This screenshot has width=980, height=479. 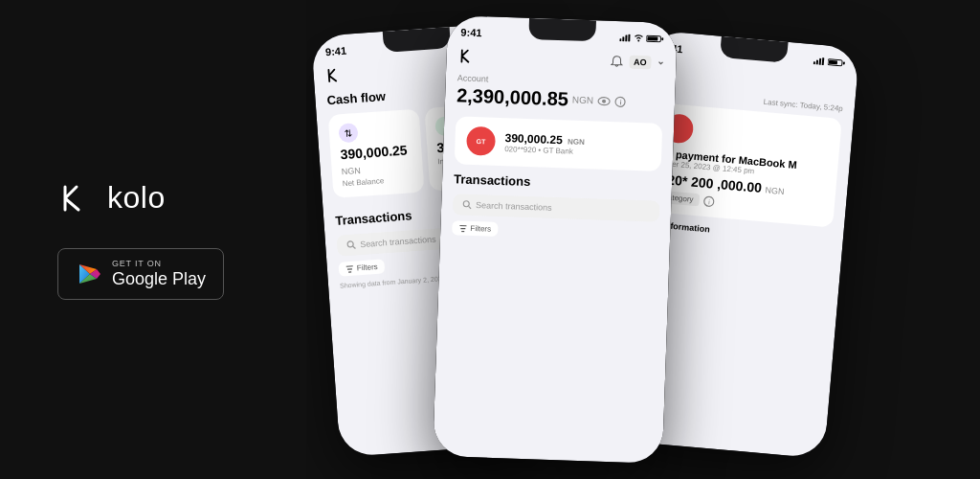 What do you see at coordinates (350, 269) in the screenshot?
I see `filter-icon` at bounding box center [350, 269].